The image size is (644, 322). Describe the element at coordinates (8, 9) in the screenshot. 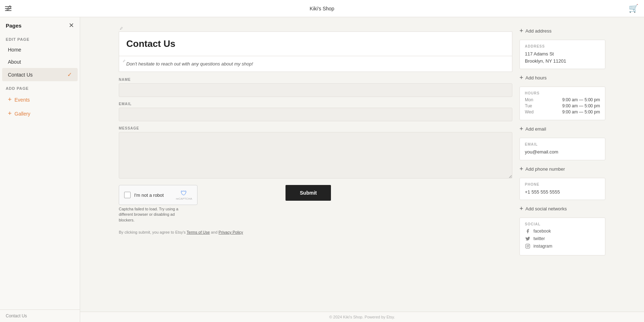

I see `pencil-lines-icon` at that location.